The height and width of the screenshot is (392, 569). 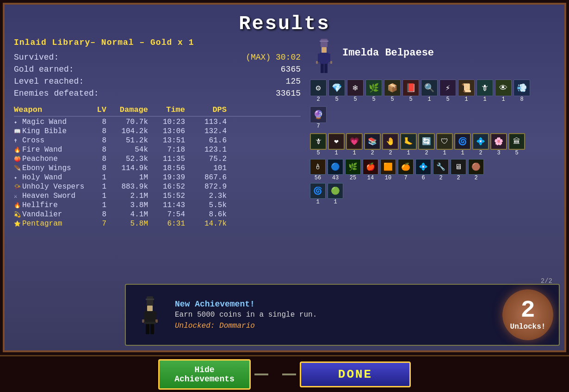 What do you see at coordinates (463, 141) in the screenshot?
I see `passive-icon: 🌀` at bounding box center [463, 141].